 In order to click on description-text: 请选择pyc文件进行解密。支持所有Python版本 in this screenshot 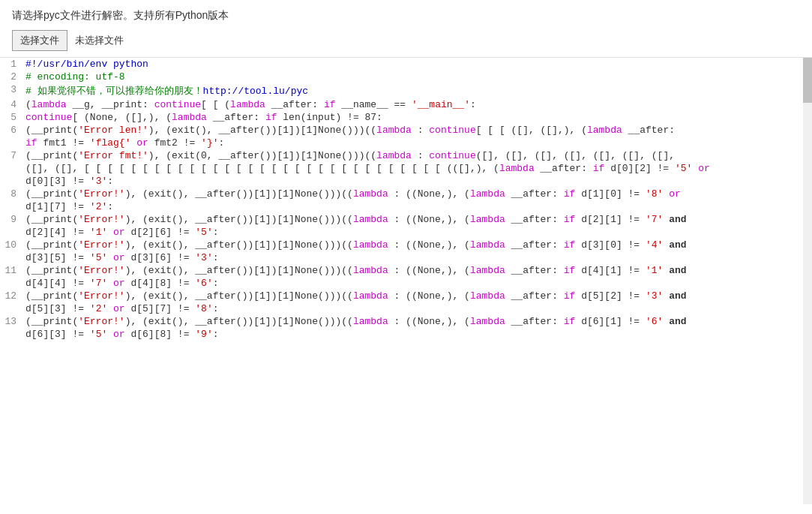, I will do `click(406, 16)`.